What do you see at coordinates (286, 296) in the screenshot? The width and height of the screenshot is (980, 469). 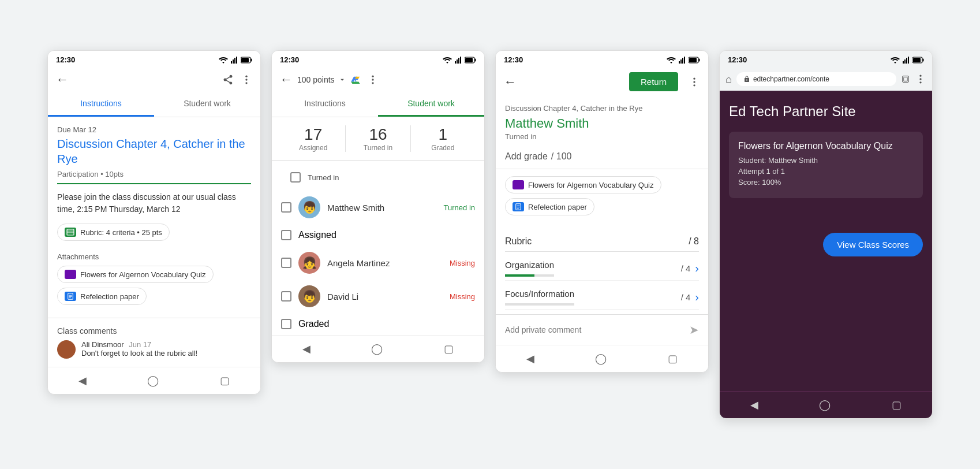 I see `david-checkbox` at bounding box center [286, 296].